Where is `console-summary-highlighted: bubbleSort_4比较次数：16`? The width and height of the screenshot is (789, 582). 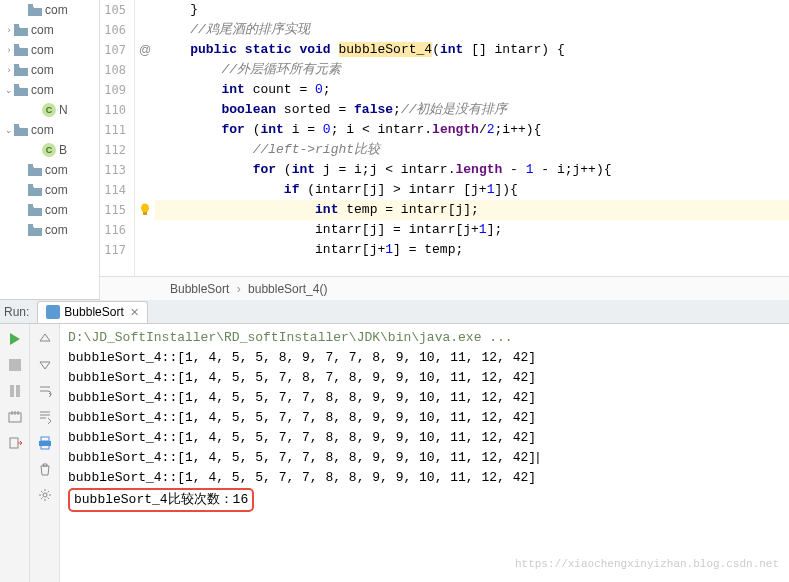
console-summary-highlighted: bubbleSort_4比较次数：16 is located at coordinates (161, 500).